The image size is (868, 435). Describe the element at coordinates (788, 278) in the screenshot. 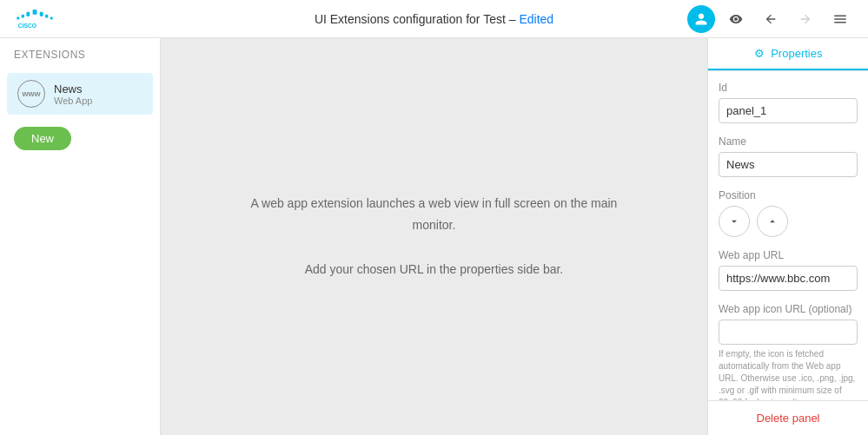

I see `web-app-url-input` at that location.